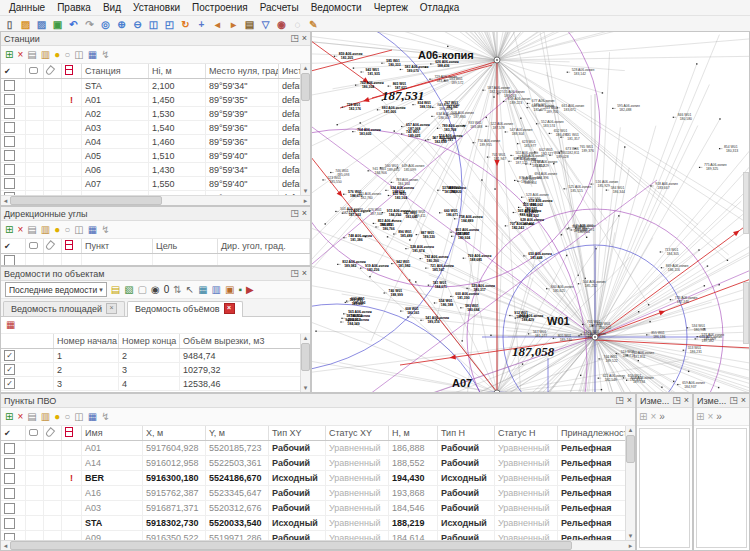 This screenshot has height=551, width=750. I want to click on next-view-icon: ▸, so click(234, 24).